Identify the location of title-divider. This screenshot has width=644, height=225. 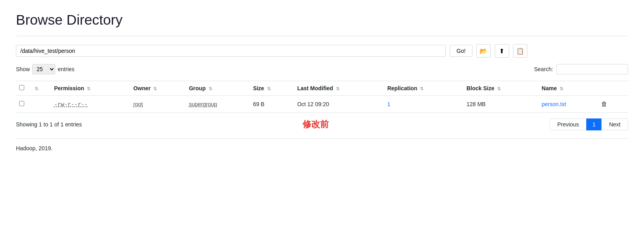
(322, 36).